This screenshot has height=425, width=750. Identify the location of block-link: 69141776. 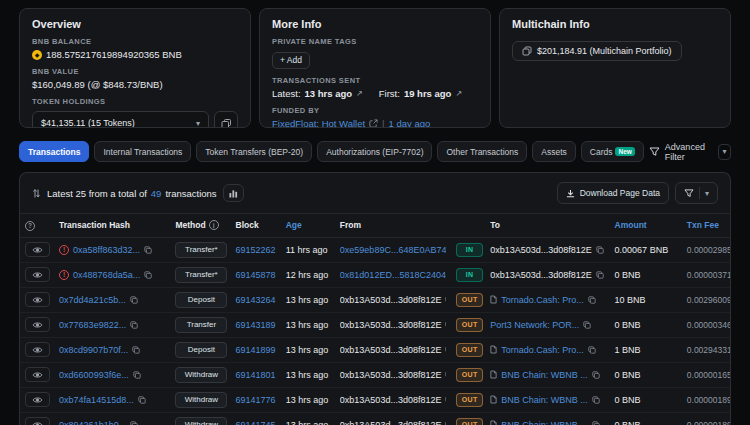
(256, 400).